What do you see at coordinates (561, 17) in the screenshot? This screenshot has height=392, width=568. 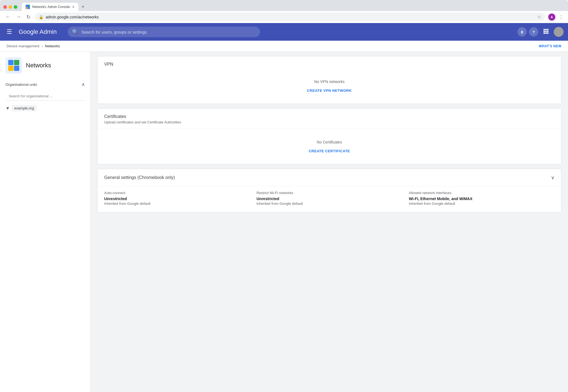 I see `browser-menu-icon: ⋮` at bounding box center [561, 17].